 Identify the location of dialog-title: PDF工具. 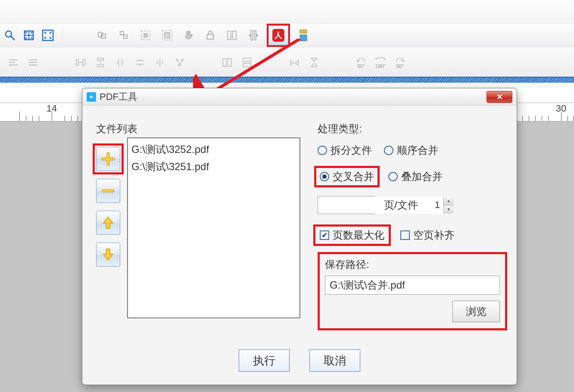
(119, 97).